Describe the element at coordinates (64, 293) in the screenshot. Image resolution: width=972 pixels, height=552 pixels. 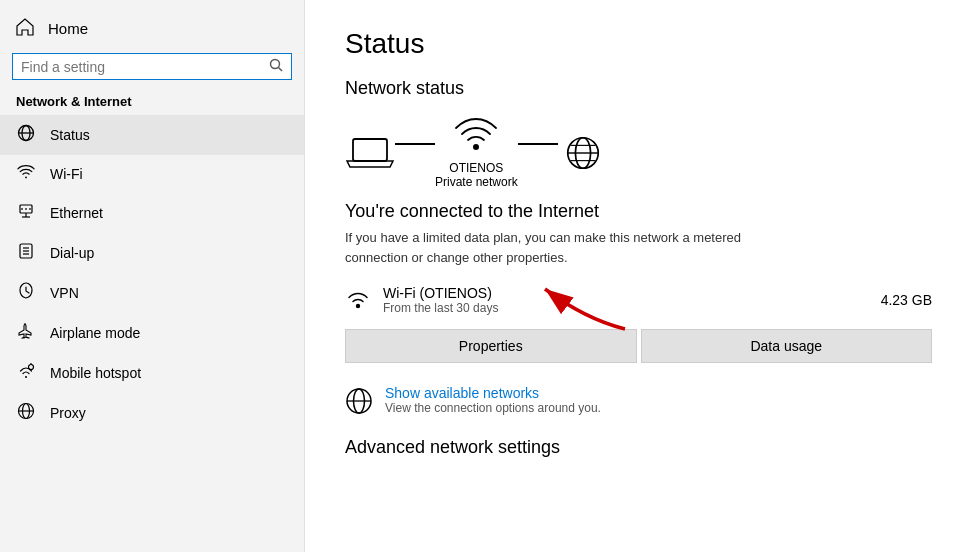
I see `sidebar-item-label-vpn: VPN` at that location.